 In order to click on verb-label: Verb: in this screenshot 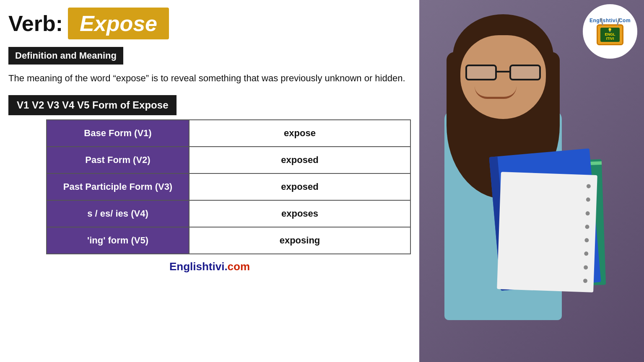, I will do `click(36, 23)`.